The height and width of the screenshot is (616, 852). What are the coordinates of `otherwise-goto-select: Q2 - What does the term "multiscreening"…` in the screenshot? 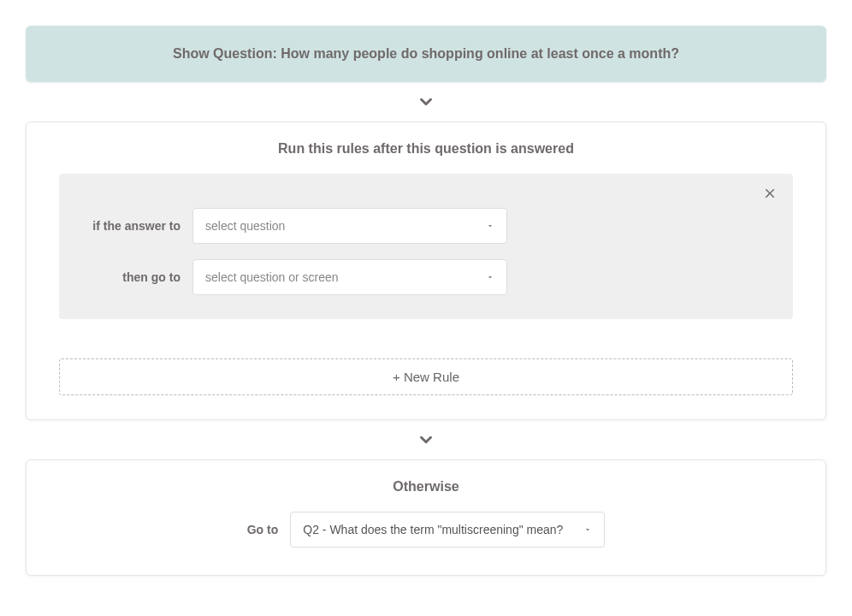 It's located at (447, 530).